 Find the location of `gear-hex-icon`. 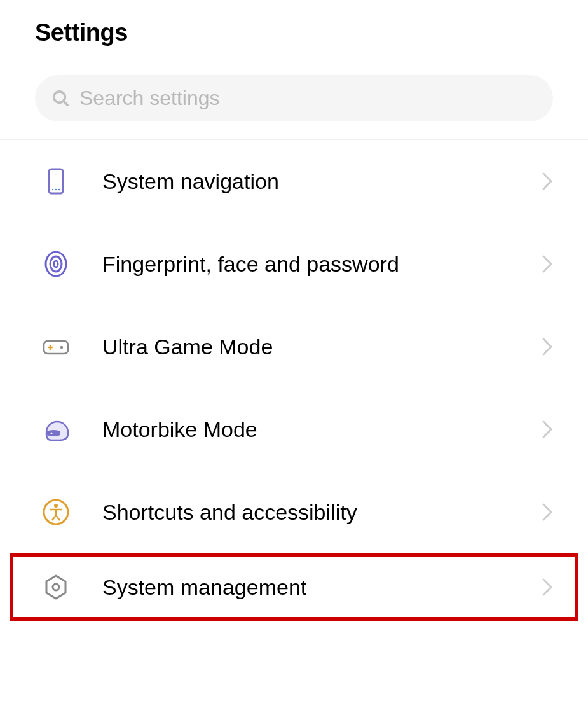

gear-hex-icon is located at coordinates (56, 587).